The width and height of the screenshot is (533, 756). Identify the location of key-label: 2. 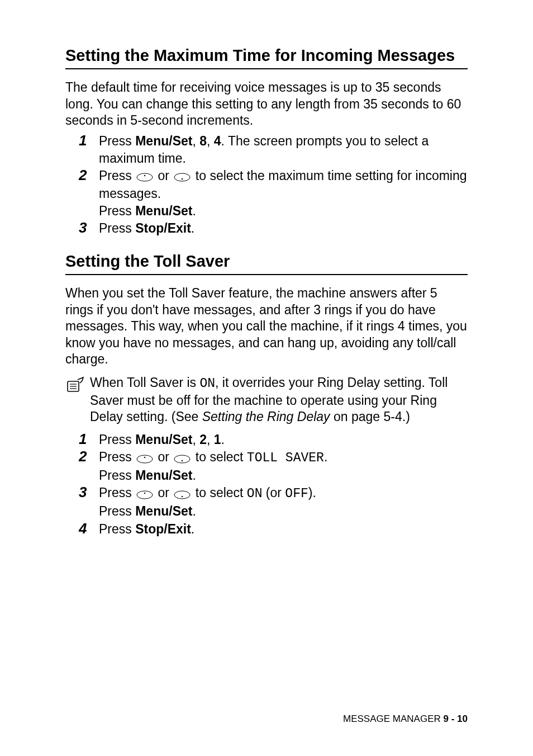
(203, 440).